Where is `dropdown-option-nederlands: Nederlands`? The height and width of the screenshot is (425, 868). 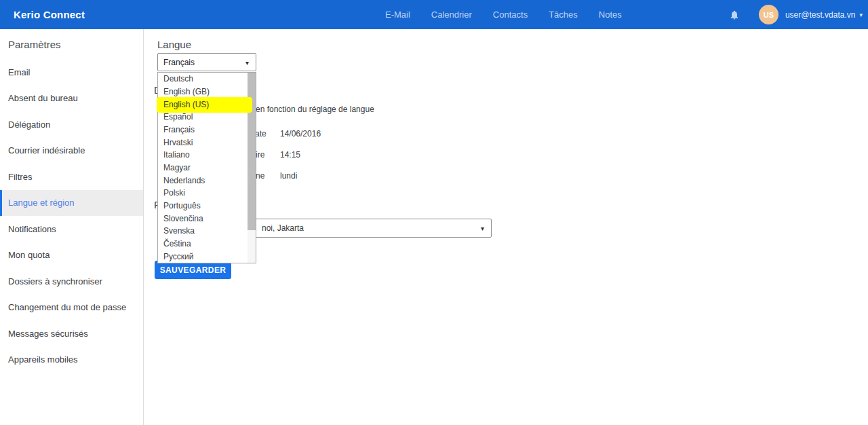
dropdown-option-nederlands: Nederlands is located at coordinates (203, 181).